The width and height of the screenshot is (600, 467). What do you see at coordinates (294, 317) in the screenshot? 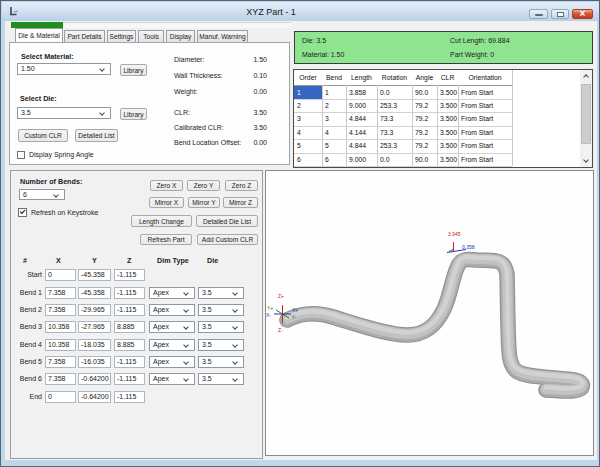
I see `svg-text: Y-` at bounding box center [294, 317].